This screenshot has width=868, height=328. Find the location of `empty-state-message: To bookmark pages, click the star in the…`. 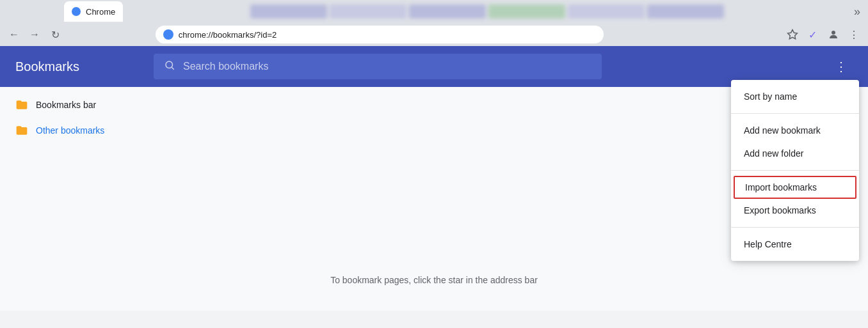

empty-state-message: To bookmark pages, click the star in the… is located at coordinates (434, 280).